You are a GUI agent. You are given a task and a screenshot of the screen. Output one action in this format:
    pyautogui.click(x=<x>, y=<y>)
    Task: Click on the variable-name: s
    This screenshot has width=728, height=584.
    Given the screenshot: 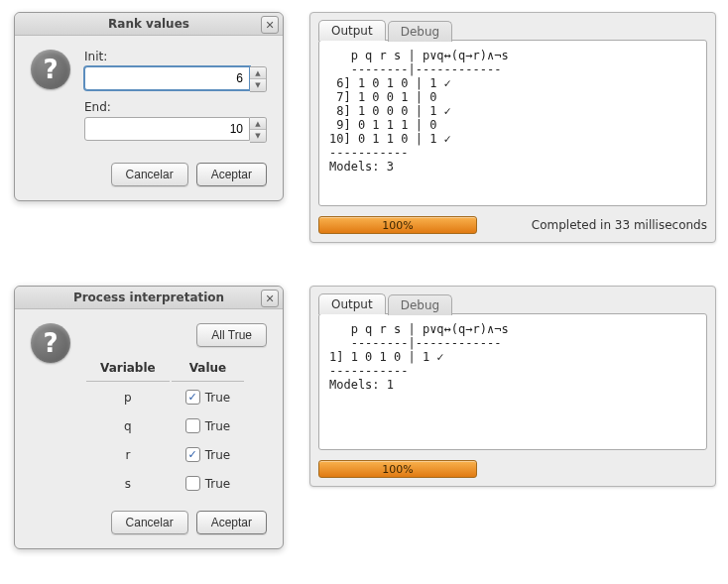 What is the action you would take?
    pyautogui.click(x=128, y=484)
    